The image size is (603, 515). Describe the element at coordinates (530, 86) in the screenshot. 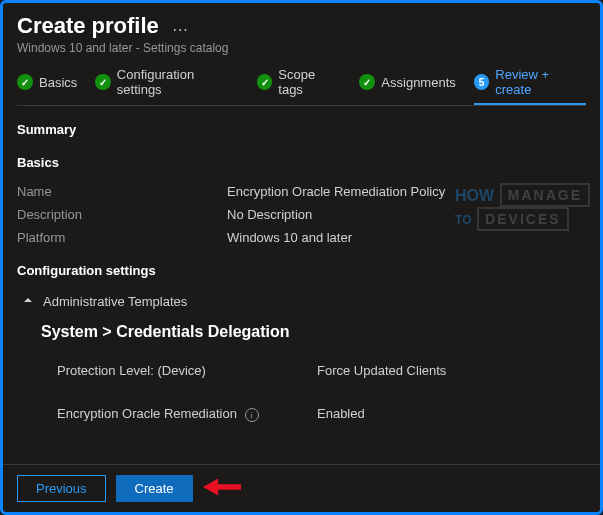

I see `step-review-create: 5 Review + create` at that location.